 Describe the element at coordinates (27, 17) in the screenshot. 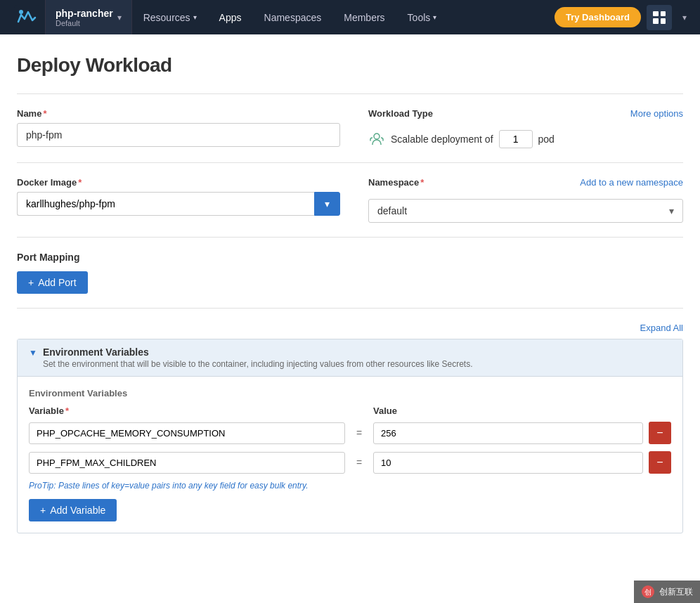

I see `brand-logo-area` at that location.